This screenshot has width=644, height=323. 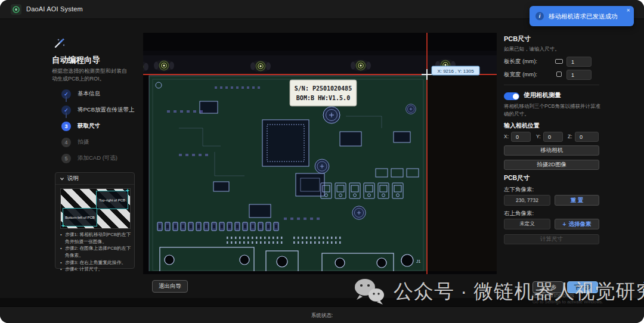 I want to click on capture-2d-button: 拍摄2D图像, so click(x=552, y=164).